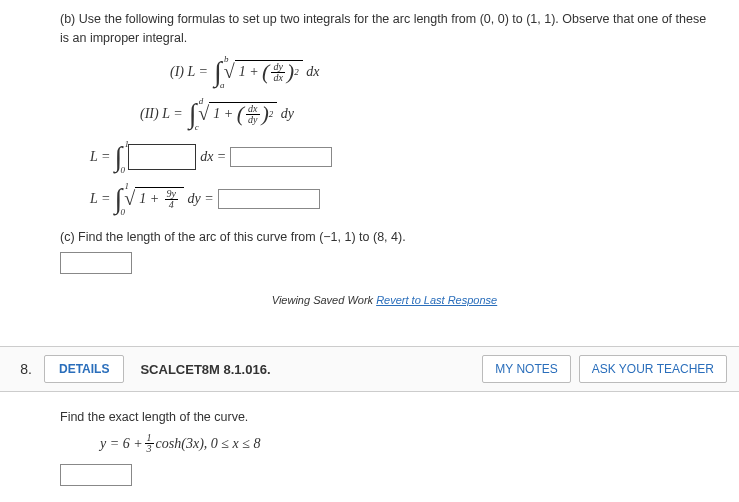 This screenshot has height=502, width=739. Describe the element at coordinates (404, 444) in the screenshot. I see `q8-equation: y = 6 + 13 cosh(3x), 0 ≤ x ≤ 8` at that location.